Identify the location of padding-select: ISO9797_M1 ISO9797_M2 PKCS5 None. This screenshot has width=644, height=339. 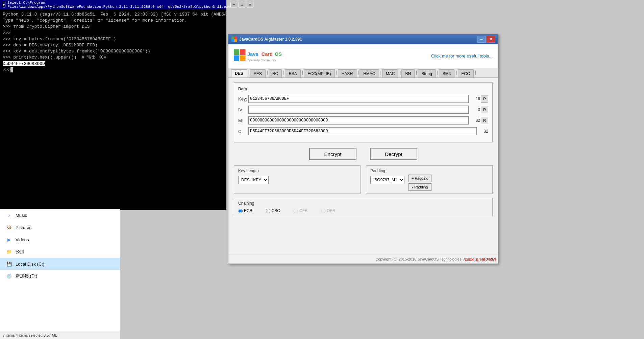
(387, 180).